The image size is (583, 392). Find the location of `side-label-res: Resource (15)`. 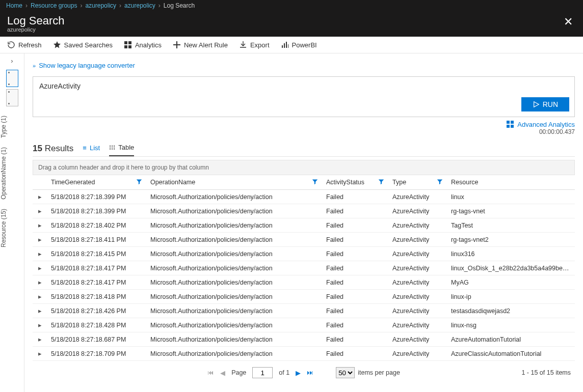

side-label-res: Resource (15) is located at coordinates (4, 228).